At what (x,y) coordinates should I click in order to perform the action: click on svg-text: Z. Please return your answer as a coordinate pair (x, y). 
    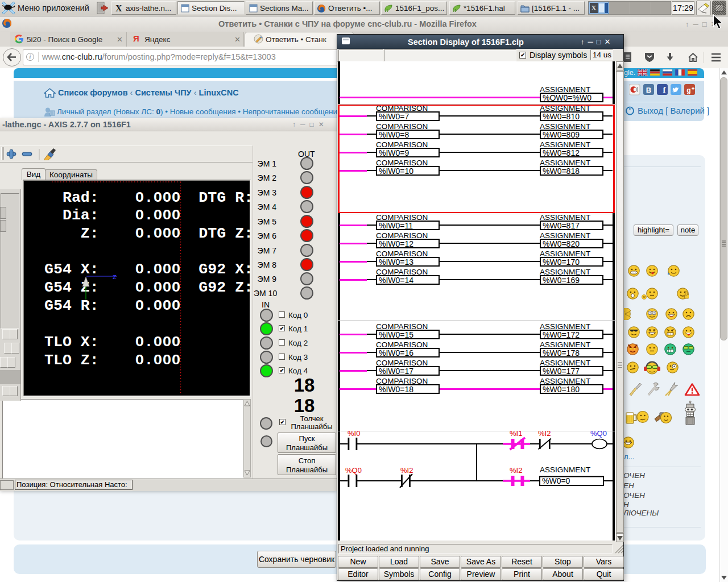
    Looking at the image, I should click on (115, 277).